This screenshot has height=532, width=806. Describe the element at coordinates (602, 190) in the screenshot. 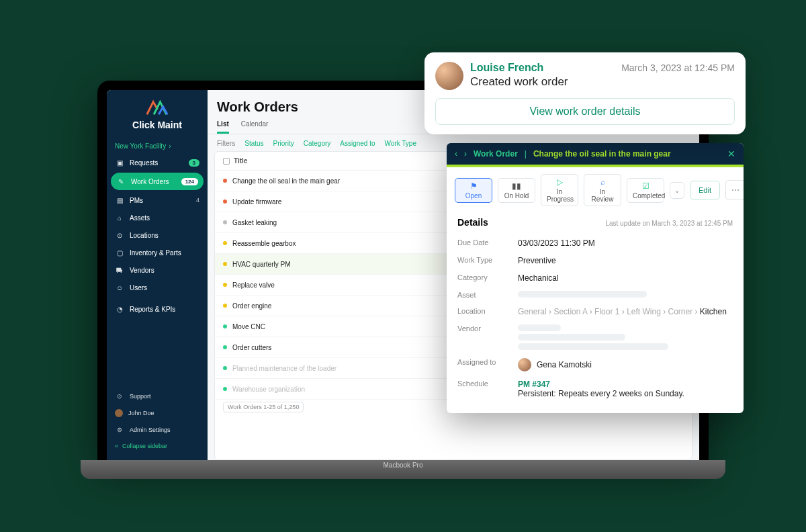

I see `status-inreview: ⌕In Review` at that location.